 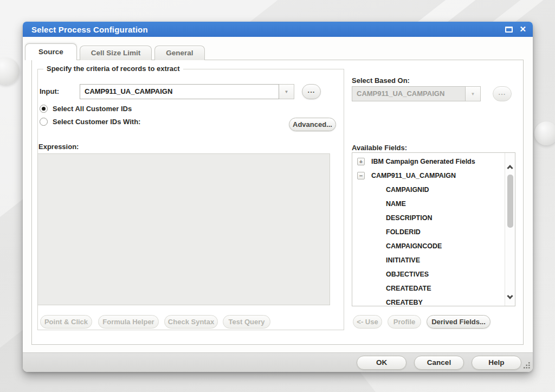 What do you see at coordinates (434, 229) in the screenshot?
I see `available-fields-list: + IBM Campaign Generated Fields − CAMP91…` at bounding box center [434, 229].